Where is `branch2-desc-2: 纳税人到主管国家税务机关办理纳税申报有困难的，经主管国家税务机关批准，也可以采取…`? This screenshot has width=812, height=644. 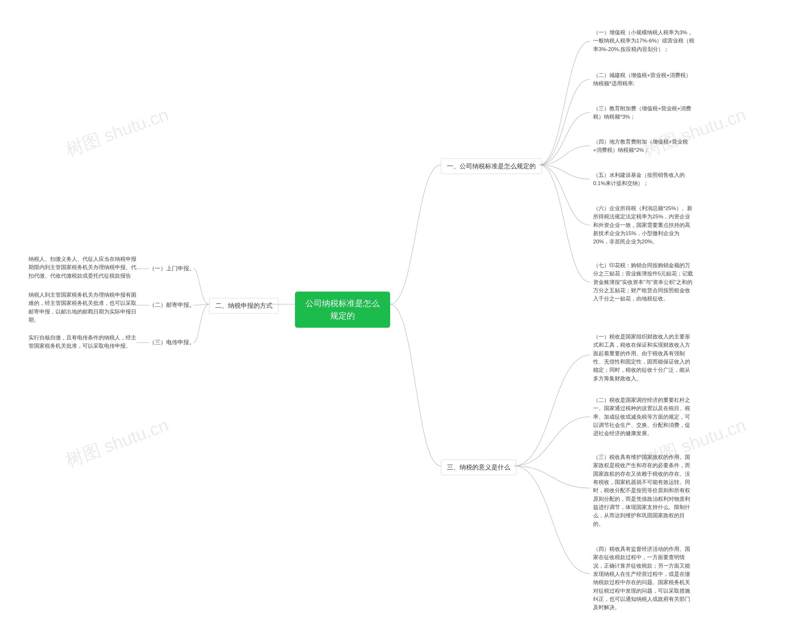
branch2-desc-2: 纳税人到主管国家税务机关办理纳税申报有困难的，经主管国家税务机关批准，也可以采取… is located at coordinates (82, 308).